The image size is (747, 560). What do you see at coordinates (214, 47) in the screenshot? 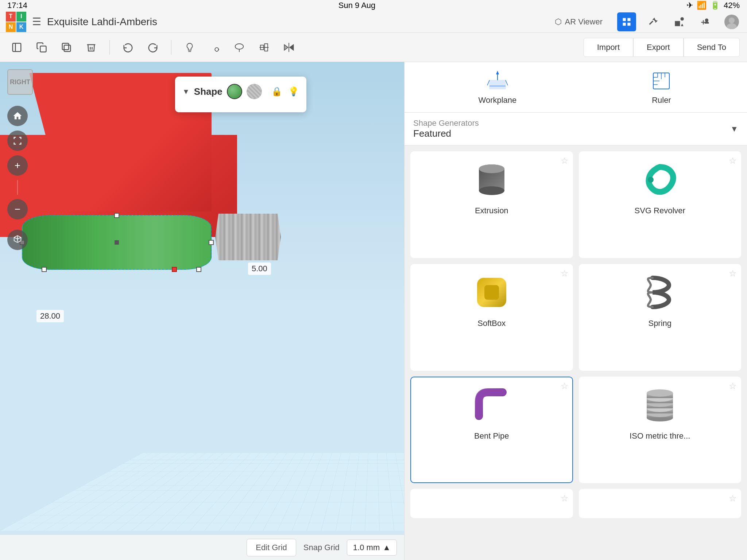
I see `shape-tool-button` at bounding box center [214, 47].